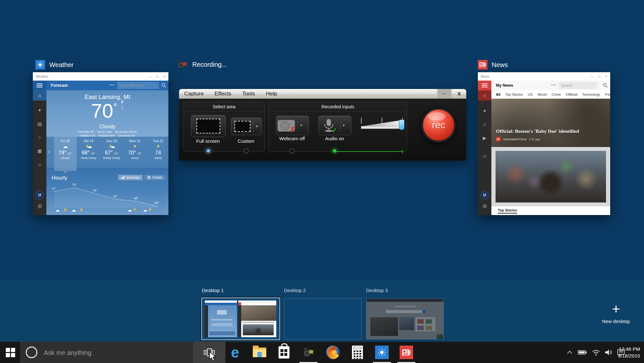 Image resolution: width=644 pixels, height=363 pixels. What do you see at coordinates (382, 352) in the screenshot?
I see `taskbar-weather-button` at bounding box center [382, 352].